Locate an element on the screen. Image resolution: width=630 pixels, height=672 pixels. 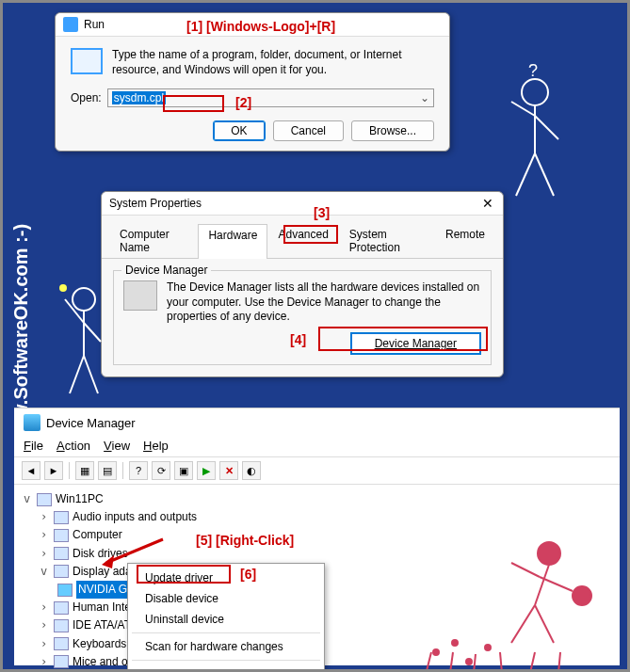
hid-icon is located at coordinates (61, 608).